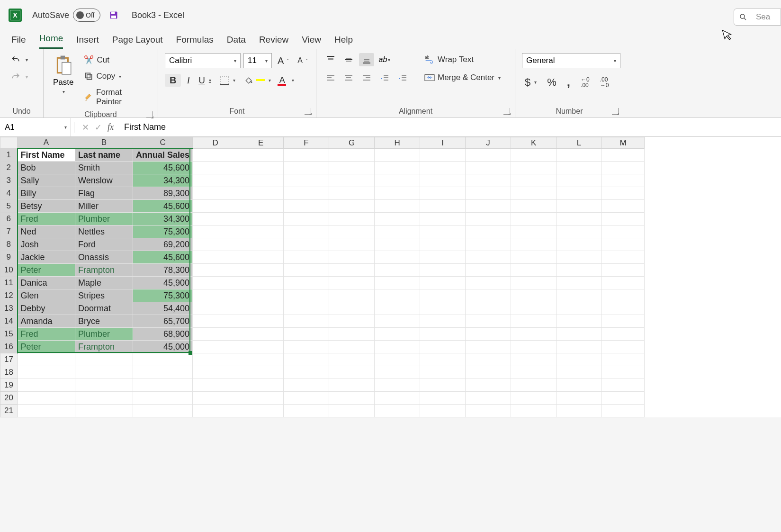 The width and height of the screenshot is (781, 532). Describe the element at coordinates (623, 143) in the screenshot. I see `column-header: M` at that location.